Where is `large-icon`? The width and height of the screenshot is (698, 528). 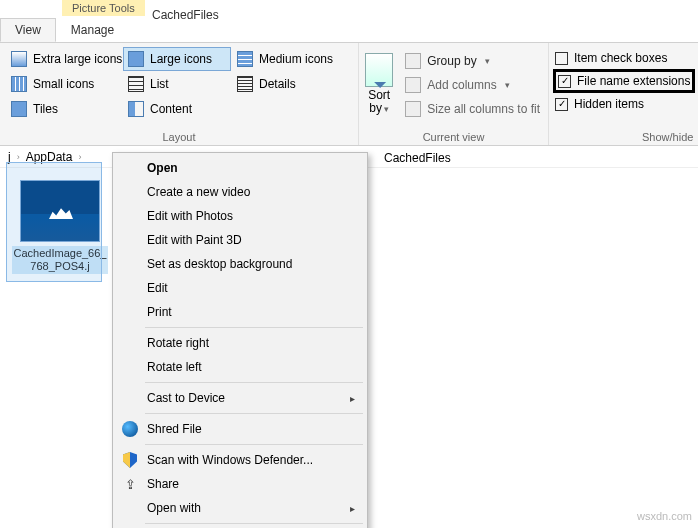 large-icon is located at coordinates (136, 59).